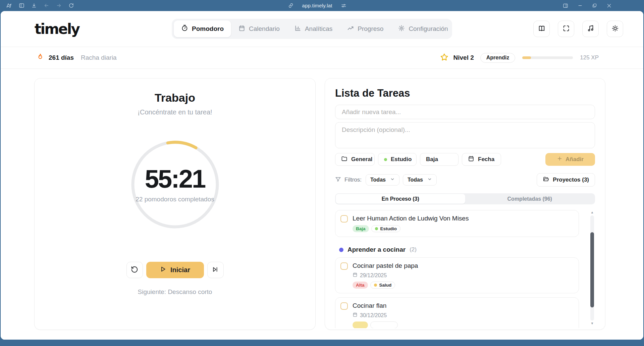  I want to click on task-item: Cocinar flan 30/12/2025, so click(457, 313).